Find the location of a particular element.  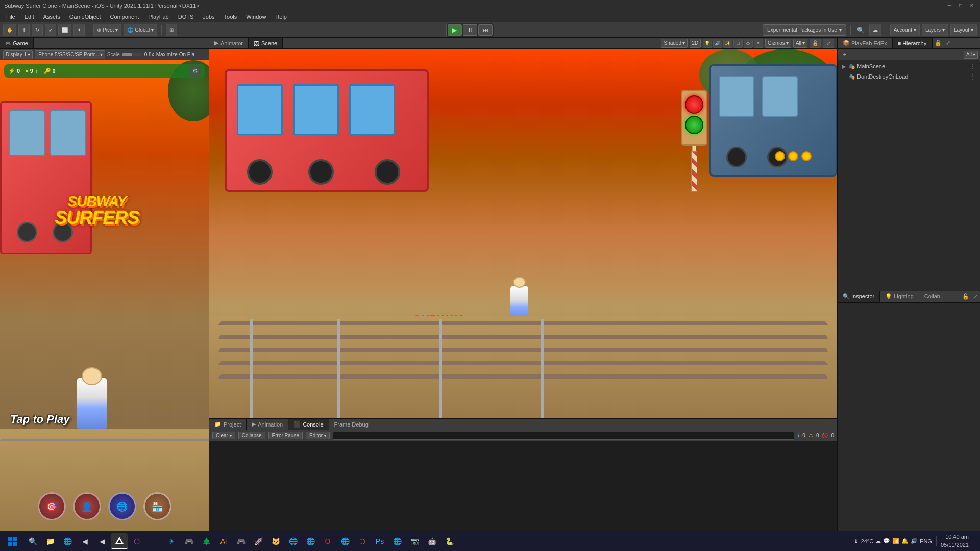

layout-button: Layout ▾ is located at coordinates (964, 30).